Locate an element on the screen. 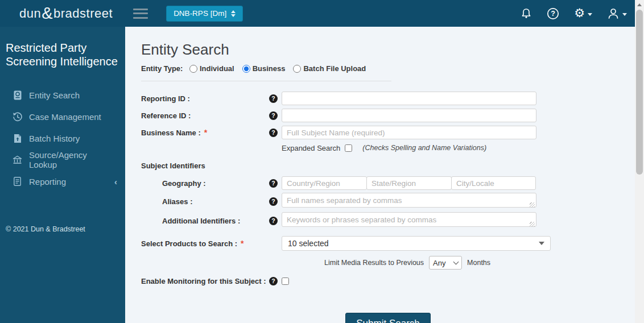 This screenshot has width=644, height=323. required-asterisk: * is located at coordinates (206, 132).